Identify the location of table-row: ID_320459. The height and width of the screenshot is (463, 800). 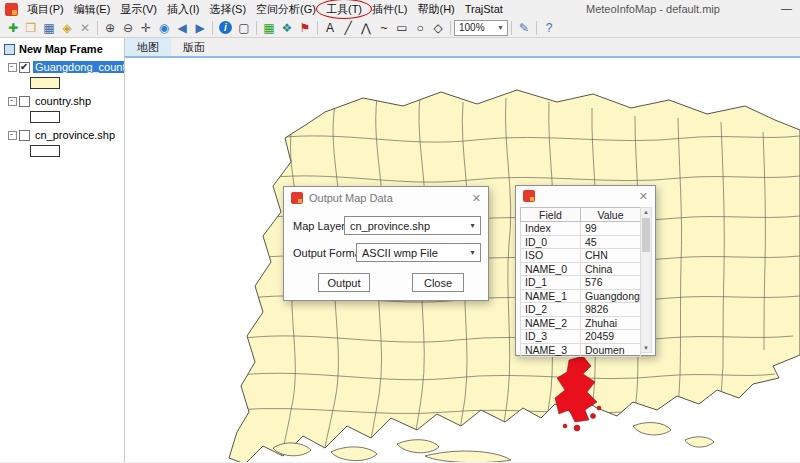
(581, 337).